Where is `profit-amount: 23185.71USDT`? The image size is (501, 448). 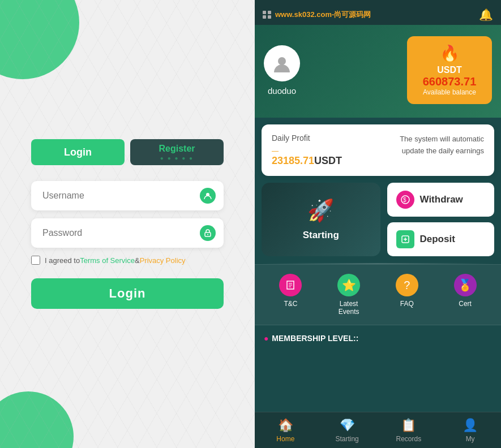
profit-amount: 23185.71USDT is located at coordinates (307, 161).